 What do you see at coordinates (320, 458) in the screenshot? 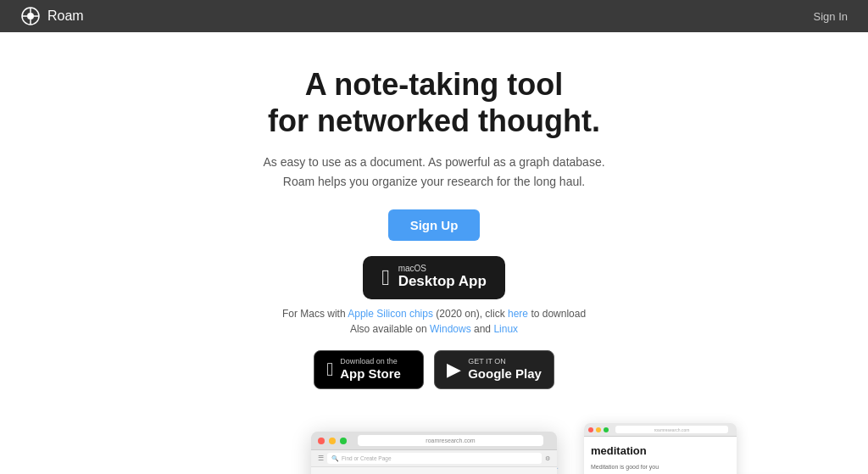
I see `hamburger-icon: ☰` at bounding box center [320, 458].